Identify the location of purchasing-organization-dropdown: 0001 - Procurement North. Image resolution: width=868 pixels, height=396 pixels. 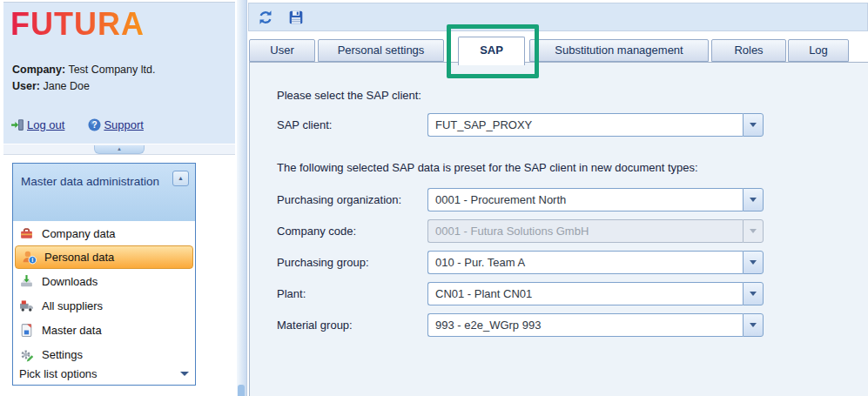
(595, 200).